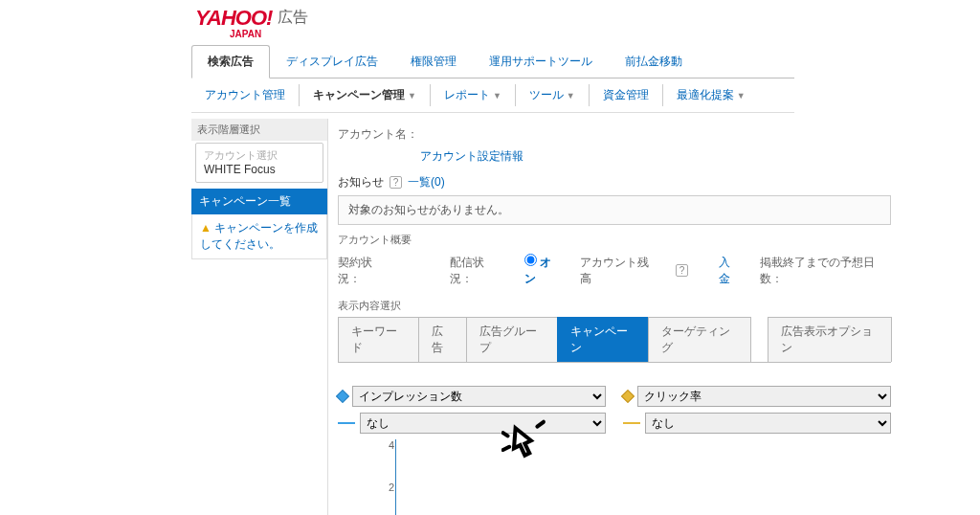  I want to click on tab-ad-options: 広告表示オプション, so click(830, 339).